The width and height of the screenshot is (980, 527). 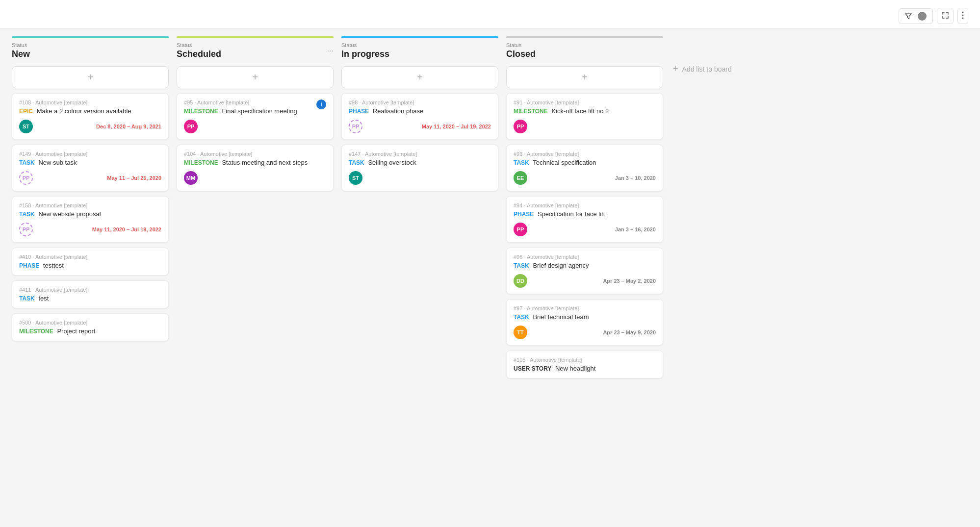 I want to click on card-title: testtest, so click(x=53, y=266).